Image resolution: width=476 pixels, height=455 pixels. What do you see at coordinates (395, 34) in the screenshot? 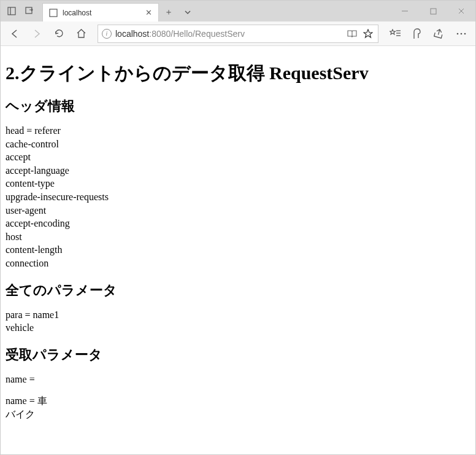
I see `favorites-list-icon` at bounding box center [395, 34].